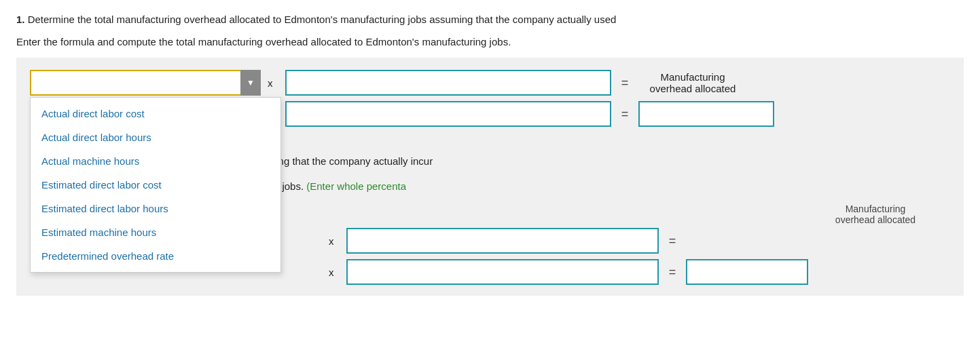 The height and width of the screenshot is (352, 980). What do you see at coordinates (747, 272) in the screenshot?
I see `s2-result-input` at bounding box center [747, 272].